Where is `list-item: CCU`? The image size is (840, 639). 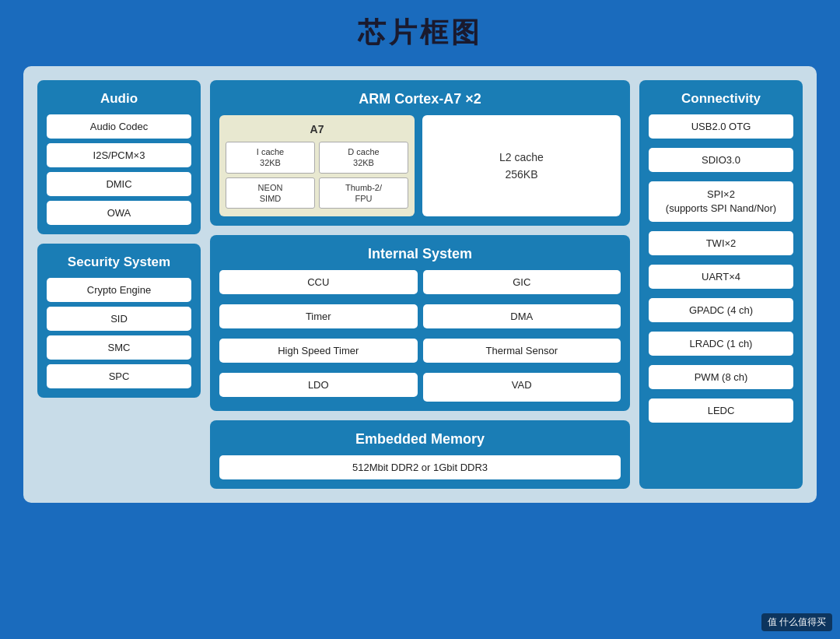 list-item: CCU is located at coordinates (319, 282).